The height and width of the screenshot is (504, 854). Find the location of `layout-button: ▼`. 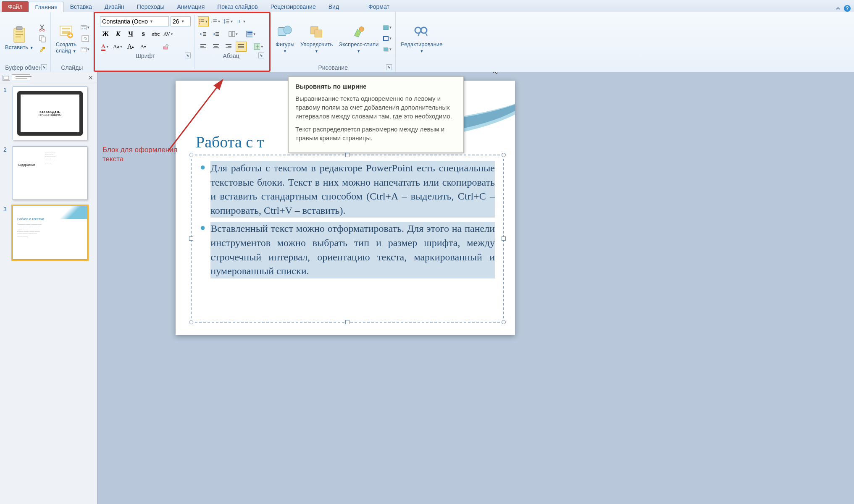

layout-button: ▼ is located at coordinates (85, 28).